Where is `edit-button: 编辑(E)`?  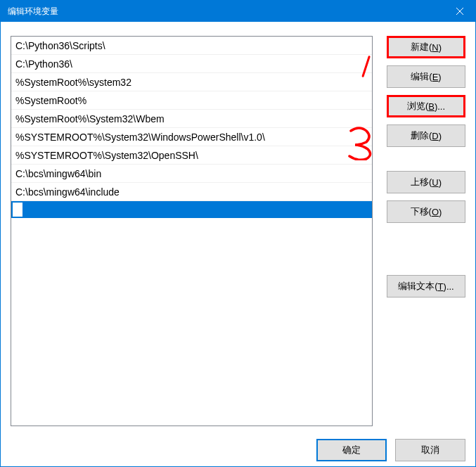
edit-button: 编辑(E) is located at coordinates (426, 77).